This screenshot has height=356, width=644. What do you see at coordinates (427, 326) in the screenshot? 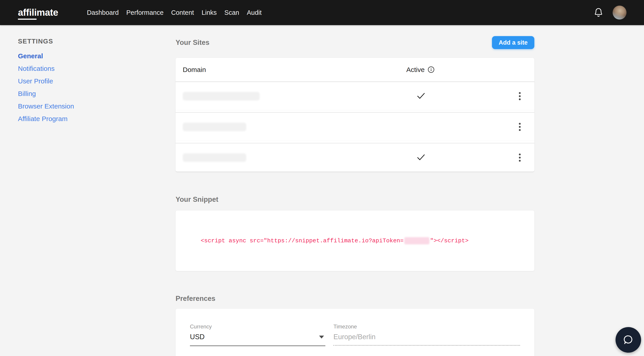
I see `timezone-label: Timezone` at bounding box center [427, 326].